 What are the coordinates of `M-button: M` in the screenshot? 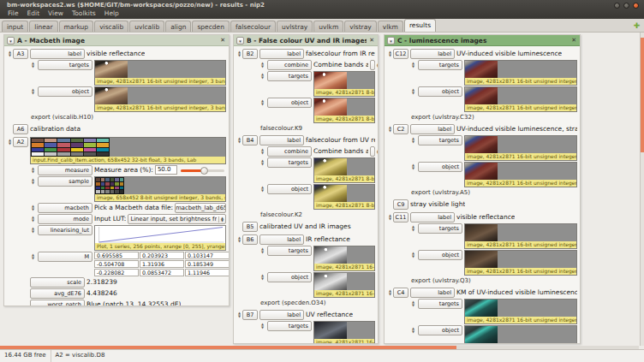 It's located at (65, 257).